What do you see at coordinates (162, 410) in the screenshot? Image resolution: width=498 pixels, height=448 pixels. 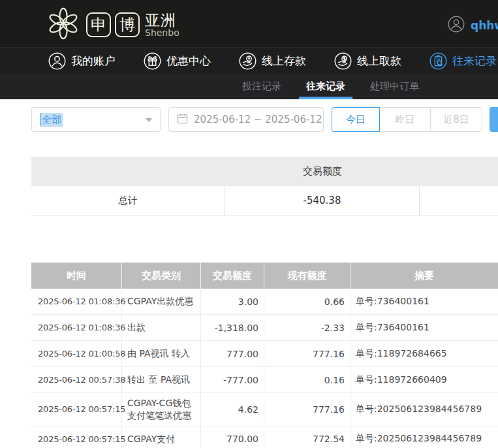 I see `cell-type: CGPAY-CG钱包支付笔笔送优惠` at bounding box center [162, 410].